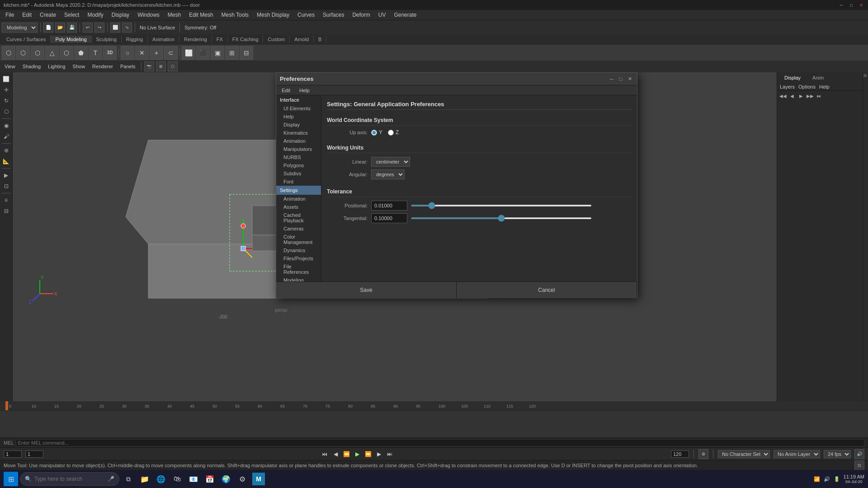  Describe the element at coordinates (20, 28) in the screenshot. I see `mode-dropdown: Modeling` at that location.